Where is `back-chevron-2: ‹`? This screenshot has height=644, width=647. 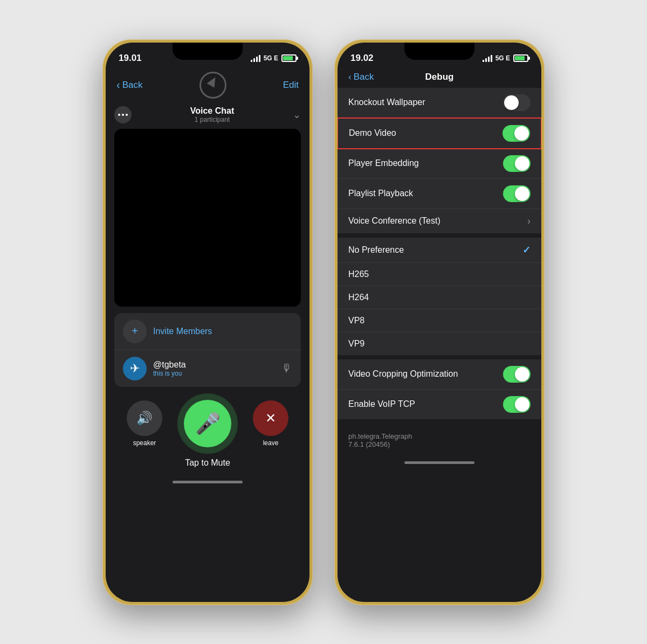
back-chevron-2: ‹ is located at coordinates (350, 77).